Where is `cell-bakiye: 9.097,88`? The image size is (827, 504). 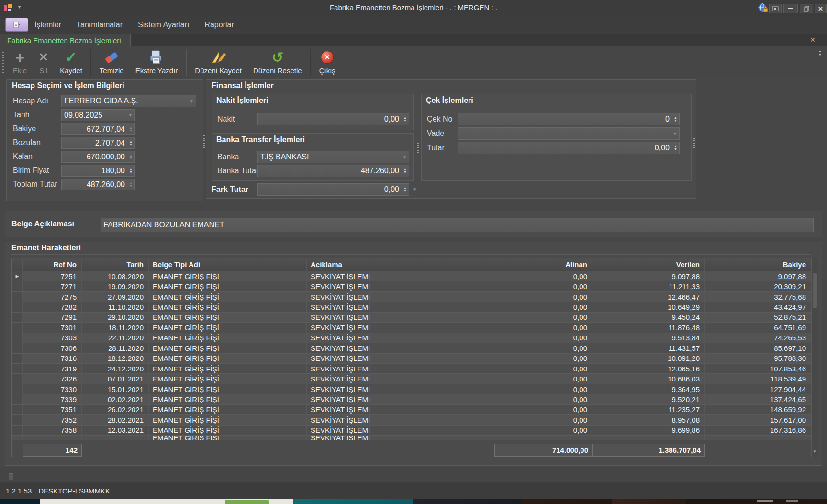 cell-bakiye: 9.097,88 is located at coordinates (758, 276).